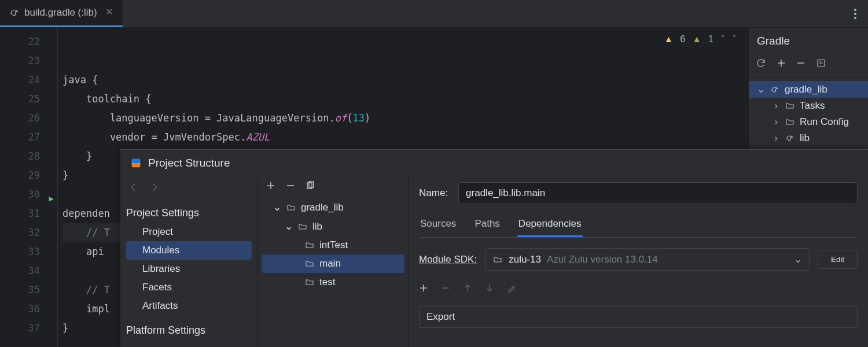  I want to click on sidebar-item-artifacts: Artifacts, so click(189, 306).